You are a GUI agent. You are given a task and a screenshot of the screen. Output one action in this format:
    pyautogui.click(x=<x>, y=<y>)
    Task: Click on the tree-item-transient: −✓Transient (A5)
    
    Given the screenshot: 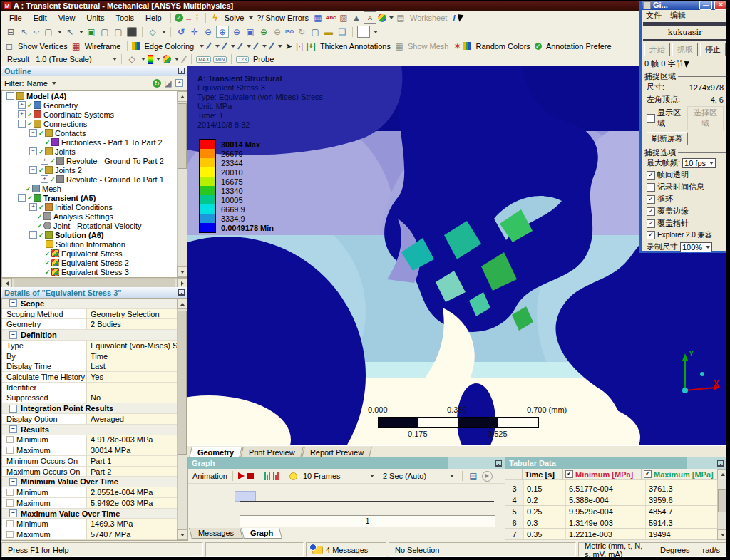 What is the action you would take?
    pyautogui.click(x=94, y=198)
    